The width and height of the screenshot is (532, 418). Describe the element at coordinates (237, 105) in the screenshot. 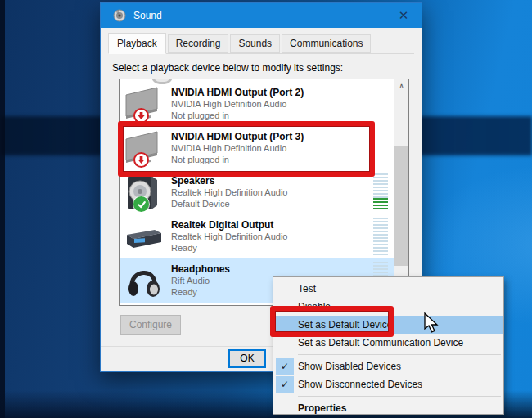

I see `device-description: NVIDIA High Definition Audio` at that location.